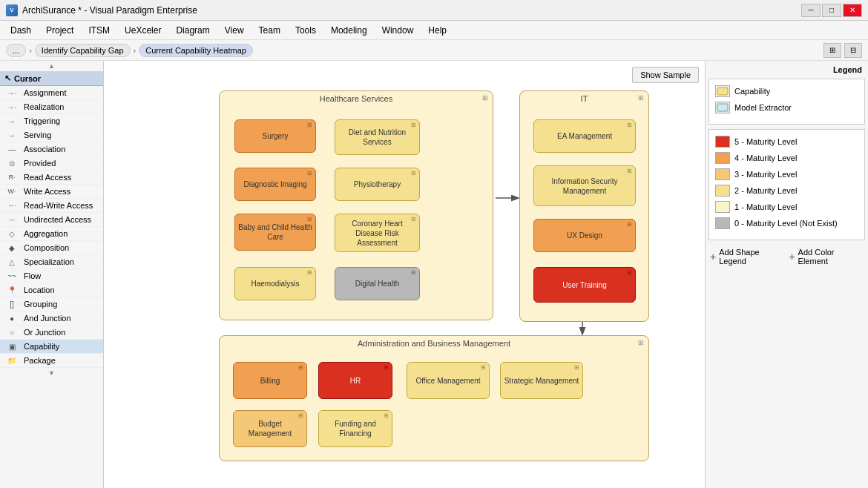 The height and width of the screenshot is (488, 868). I want to click on breadcrumb-tool-2: ⊟, so click(853, 50).